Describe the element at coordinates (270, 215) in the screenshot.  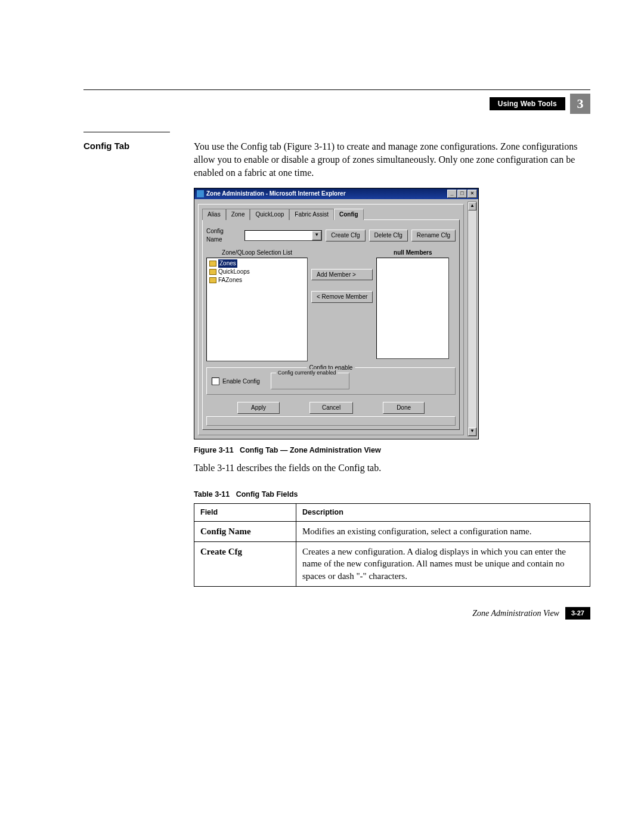
I see `tab-quickloop: QuickLoop` at that location.